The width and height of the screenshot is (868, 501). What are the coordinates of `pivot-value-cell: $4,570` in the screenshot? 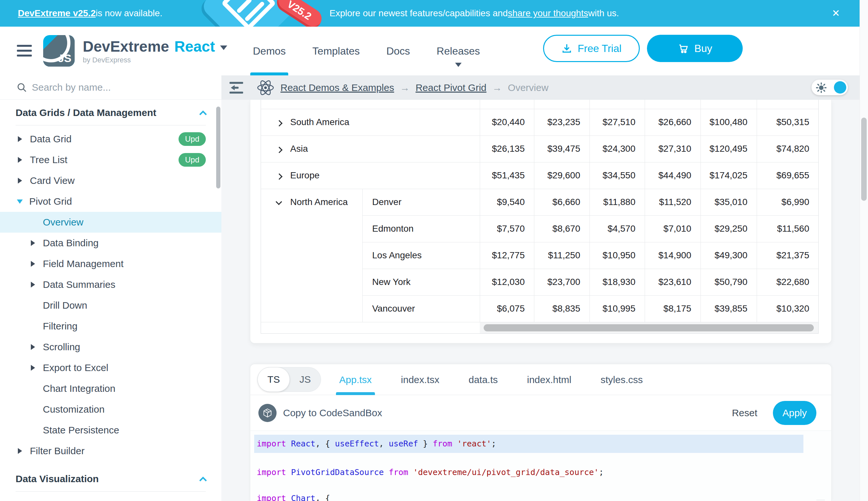 It's located at (617, 228).